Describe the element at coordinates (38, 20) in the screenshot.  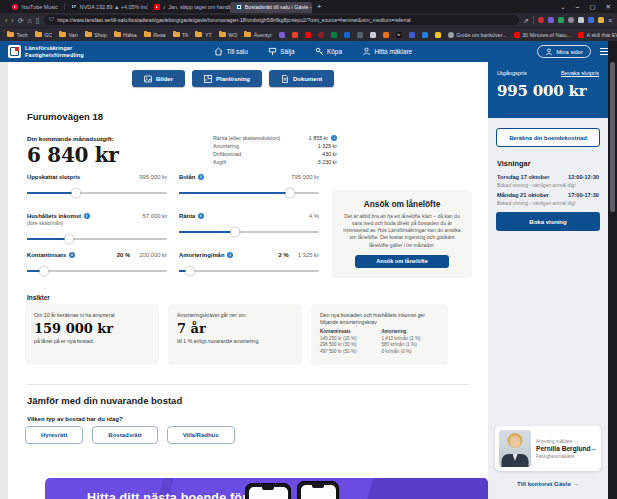
I see `device-icon: ▯` at that location.